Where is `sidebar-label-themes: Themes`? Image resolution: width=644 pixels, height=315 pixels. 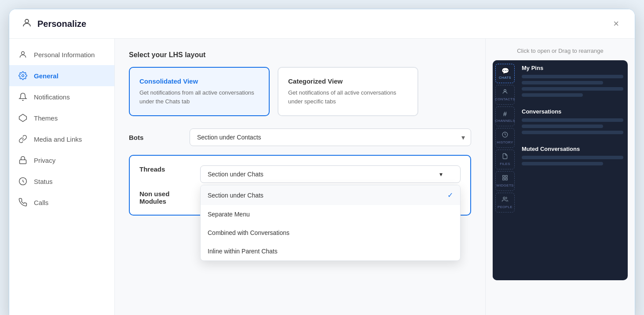
sidebar-label-themes: Themes is located at coordinates (46, 118).